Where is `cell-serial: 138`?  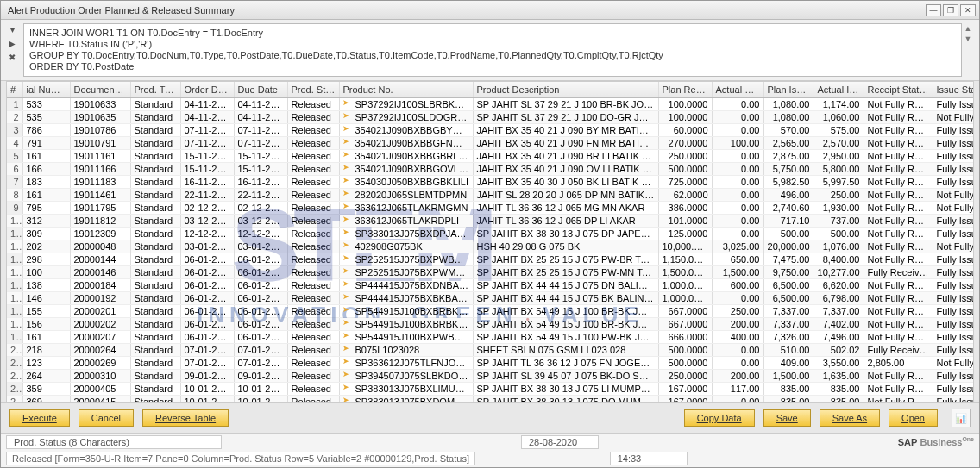
cell-serial: 138 is located at coordinates (47, 284).